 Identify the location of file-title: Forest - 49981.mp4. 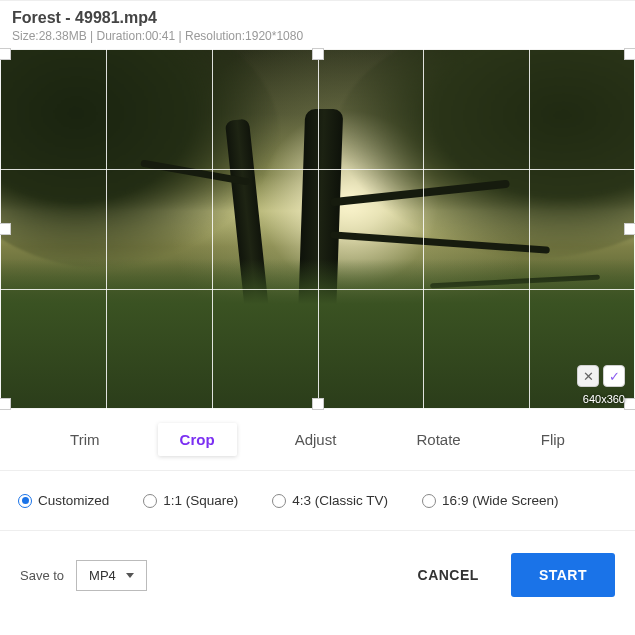
(318, 18).